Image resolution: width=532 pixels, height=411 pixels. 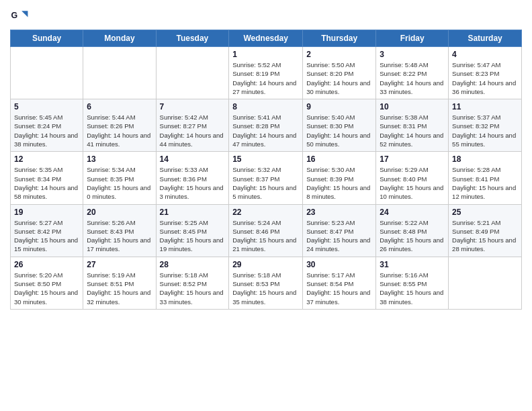 I want to click on day-info: Sunrise: 5:25 AMSunset: 8:45 PMDaylight:…, so click(x=193, y=236).